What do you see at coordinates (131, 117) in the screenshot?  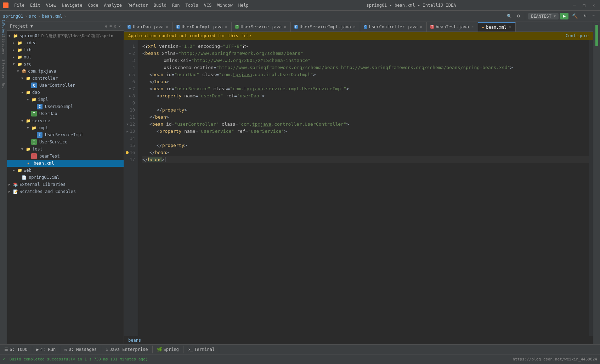 I see `line-11: 11` at bounding box center [131, 117].